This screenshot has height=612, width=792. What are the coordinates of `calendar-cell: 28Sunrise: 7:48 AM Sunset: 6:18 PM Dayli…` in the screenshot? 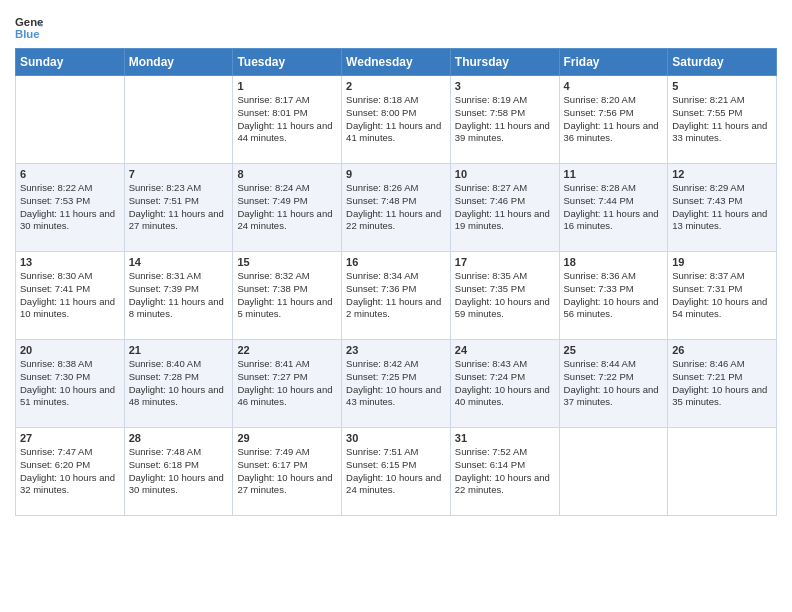 It's located at (178, 472).